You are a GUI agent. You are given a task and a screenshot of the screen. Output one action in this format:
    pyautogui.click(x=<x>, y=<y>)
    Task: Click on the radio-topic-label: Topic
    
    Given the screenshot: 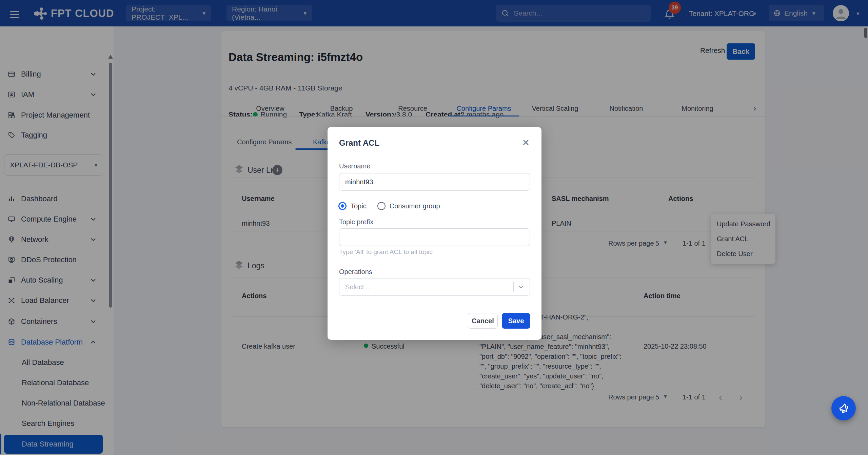 What is the action you would take?
    pyautogui.click(x=359, y=206)
    